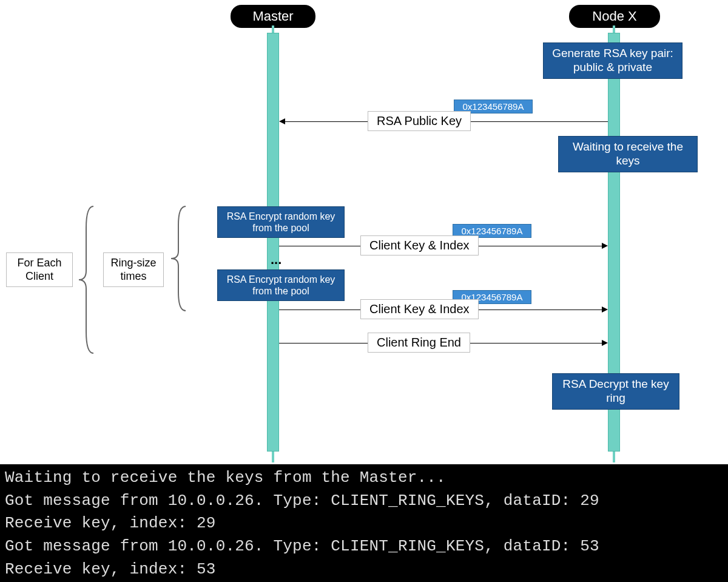  I want to click on terminal-line-4: Got message from 10.0.0.26. Type: CLIENT…, so click(302, 546).